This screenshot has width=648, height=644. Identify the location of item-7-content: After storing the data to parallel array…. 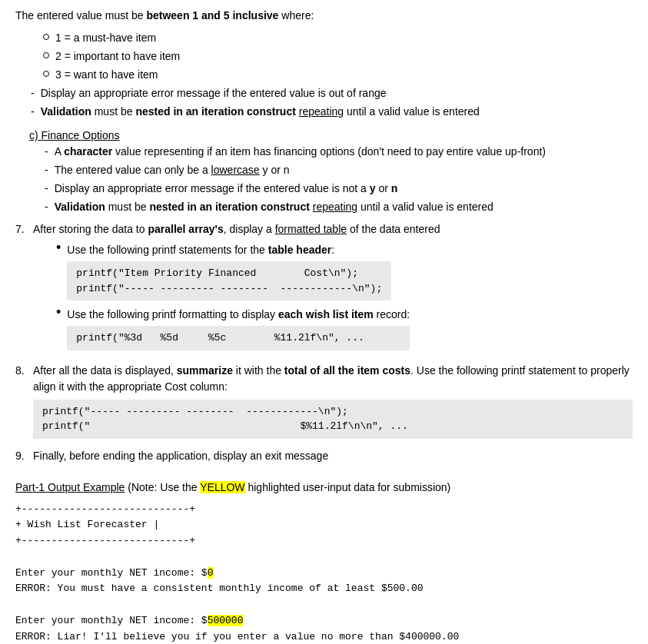
(237, 289).